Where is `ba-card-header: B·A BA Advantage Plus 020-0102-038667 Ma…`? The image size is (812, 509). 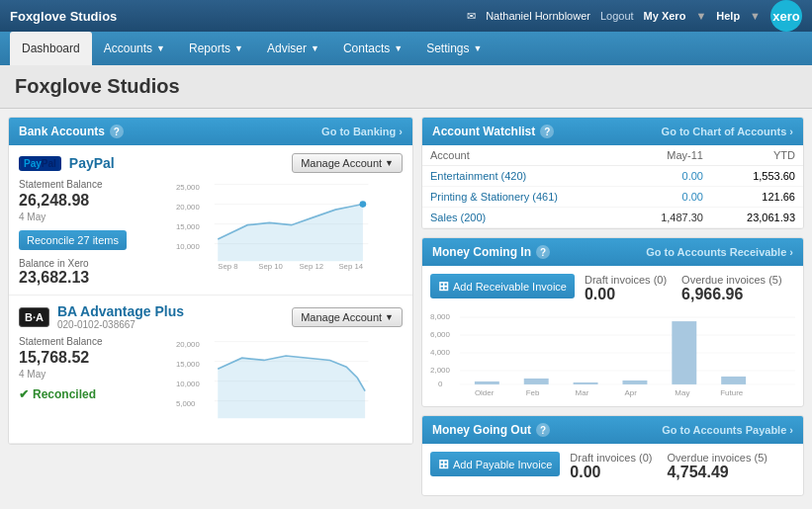 ba-card-header: B·A BA Advantage Plus 020-0102-038667 Ma… is located at coordinates (211, 316).